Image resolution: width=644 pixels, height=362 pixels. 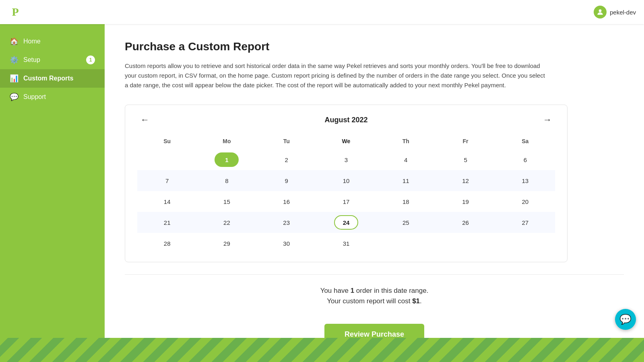 I want to click on calendar-day: 14, so click(x=167, y=202).